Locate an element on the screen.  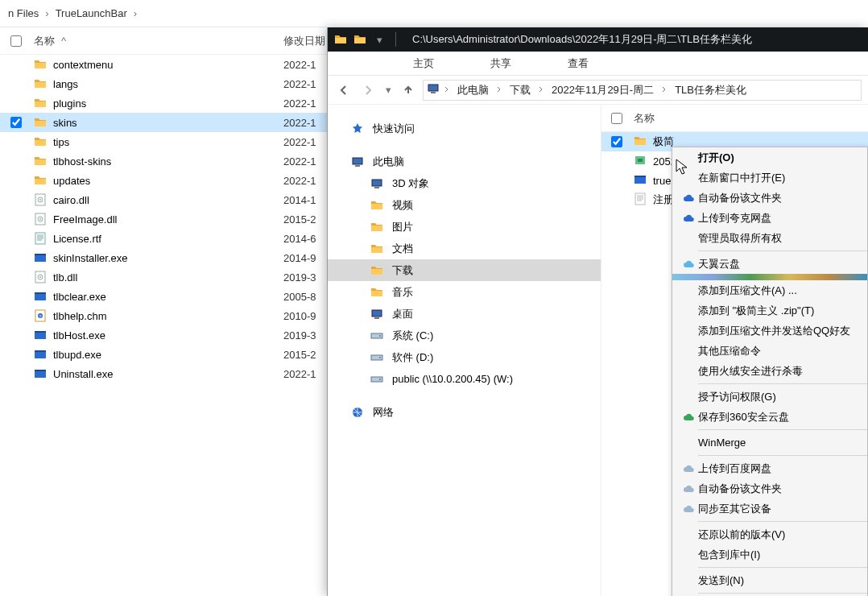
file-name: updates is located at coordinates (166, 180).